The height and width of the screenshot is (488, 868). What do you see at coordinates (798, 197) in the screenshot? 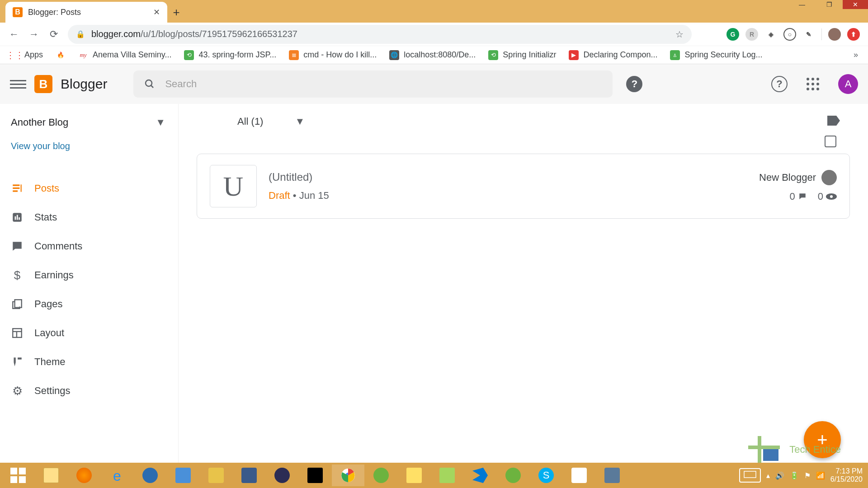
I see `comment-count: 0` at bounding box center [798, 197].